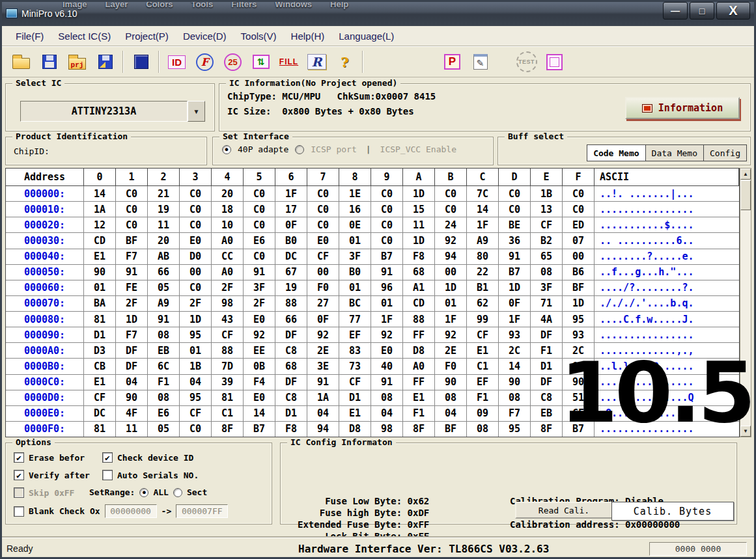  I want to click on hex-byte: 3F, so click(356, 256).